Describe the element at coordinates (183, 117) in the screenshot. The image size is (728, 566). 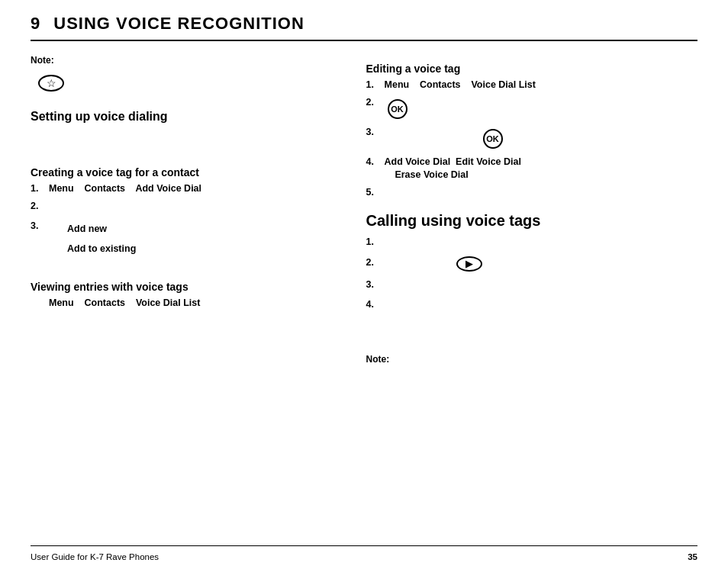
I see `setting-up-heading: Setting up voice dialing` at that location.